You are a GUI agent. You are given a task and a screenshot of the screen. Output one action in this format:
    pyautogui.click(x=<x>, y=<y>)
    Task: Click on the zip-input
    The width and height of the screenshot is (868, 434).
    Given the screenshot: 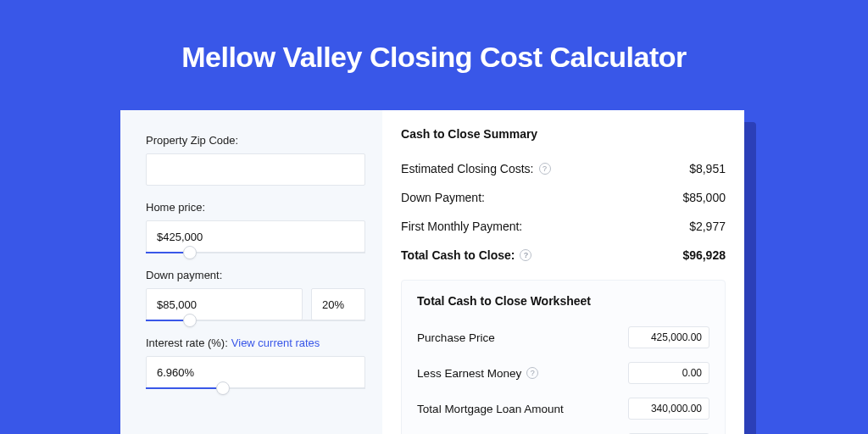 What is the action you would take?
    pyautogui.click(x=256, y=170)
    